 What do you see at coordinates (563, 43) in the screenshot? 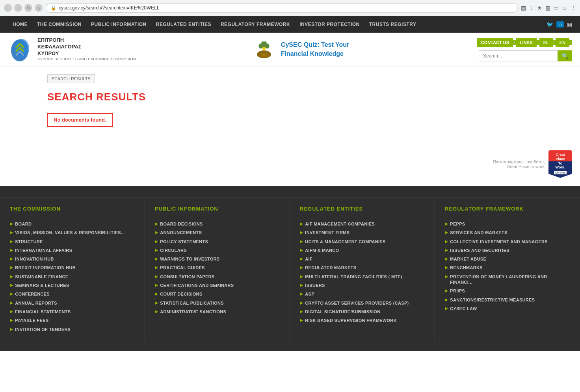
I see `en-link: EN` at bounding box center [563, 43].